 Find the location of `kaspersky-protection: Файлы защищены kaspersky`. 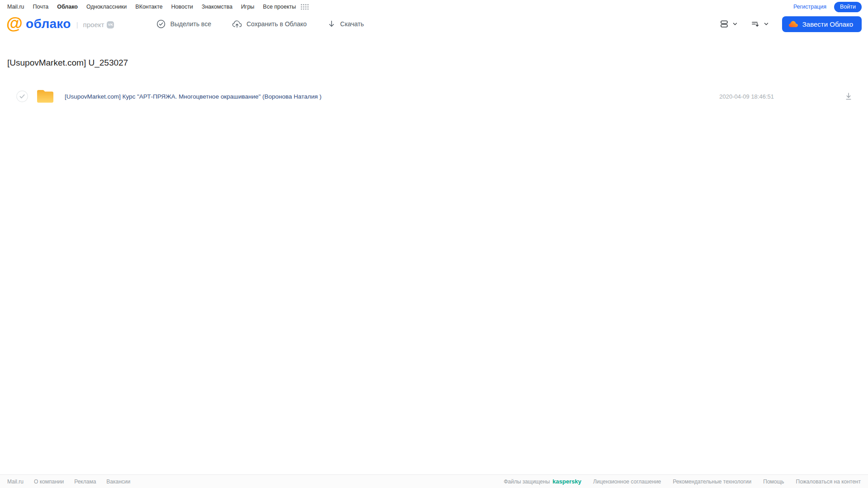

kaspersky-protection: Файлы защищены kaspersky is located at coordinates (543, 481).